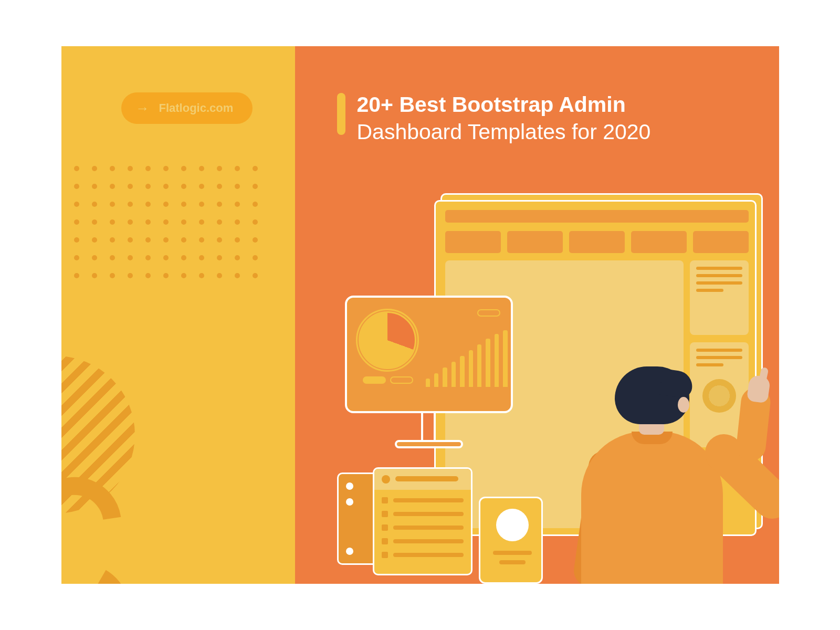 The height and width of the screenshot is (630, 840). Describe the element at coordinates (387, 340) in the screenshot. I see `pie-chart-icon` at that location.